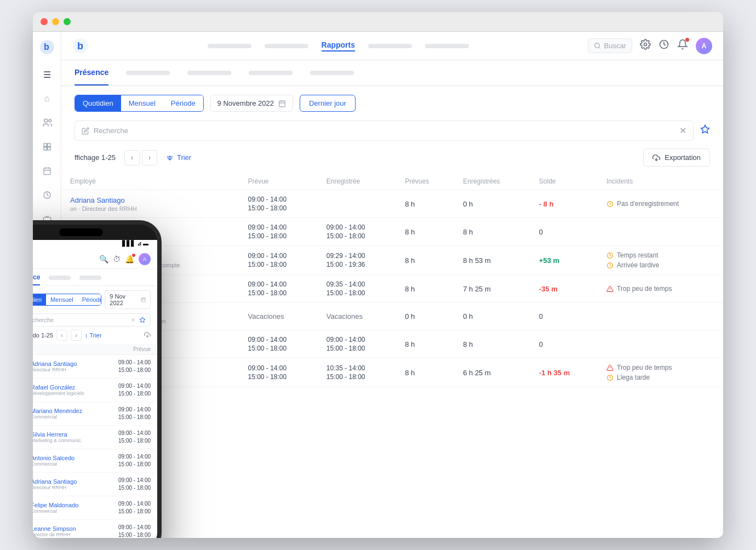  Describe the element at coordinates (47, 195) in the screenshot. I see `sidebar-item-timer` at that location.